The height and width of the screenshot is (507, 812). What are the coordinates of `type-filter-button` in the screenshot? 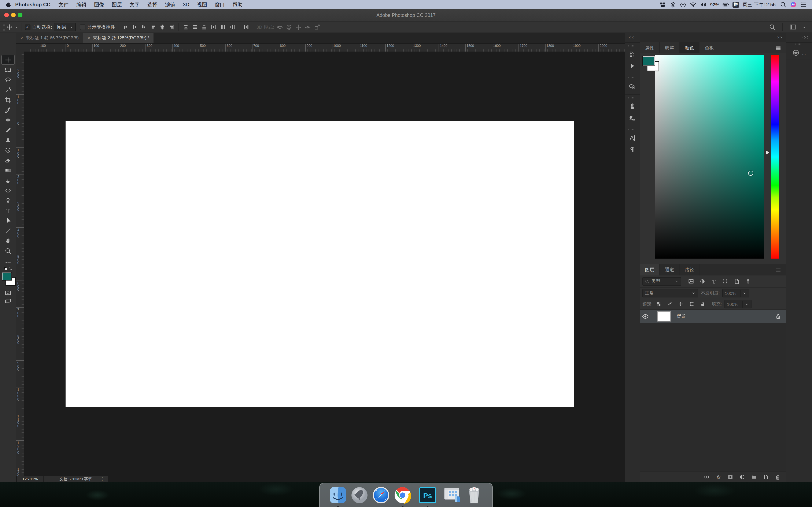 It's located at (714, 281).